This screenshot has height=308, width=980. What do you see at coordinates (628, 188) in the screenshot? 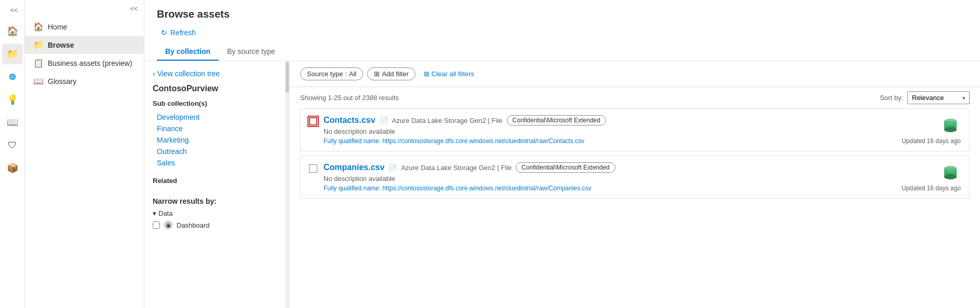
I see `result-fqn-2: Fully qualified name: https://contososto…` at bounding box center [628, 188].